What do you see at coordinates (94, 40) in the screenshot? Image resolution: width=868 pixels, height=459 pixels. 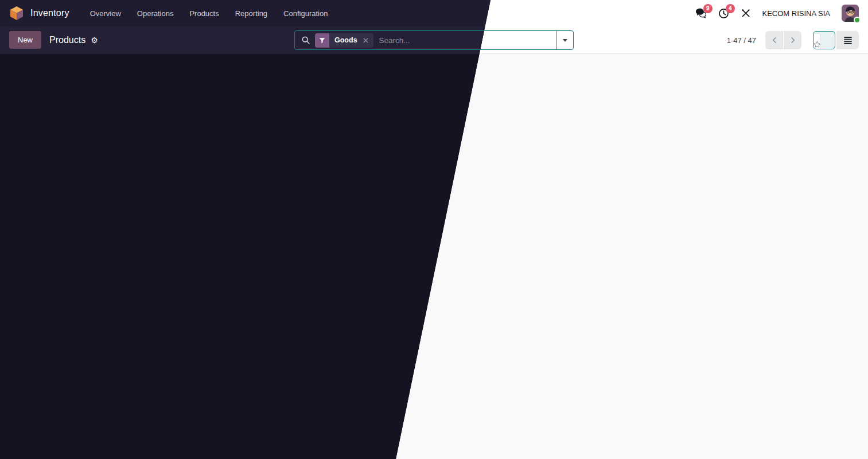 I see `settings-gear-icon: ⚙` at bounding box center [94, 40].